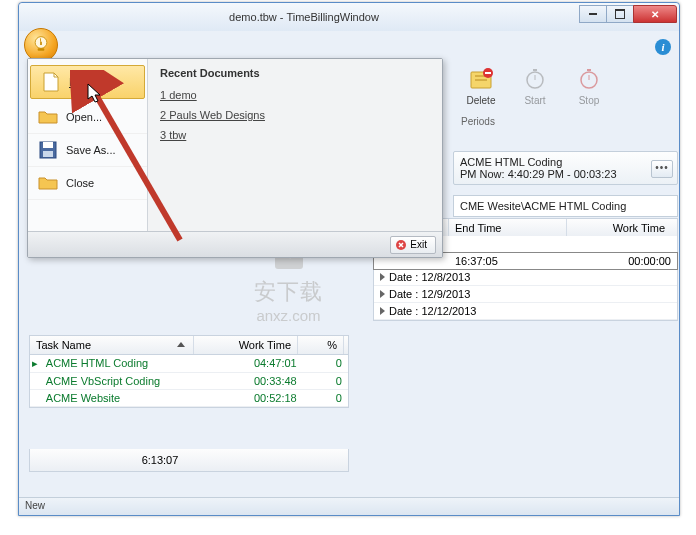  I want to click on delete-button: Delete, so click(481, 86).